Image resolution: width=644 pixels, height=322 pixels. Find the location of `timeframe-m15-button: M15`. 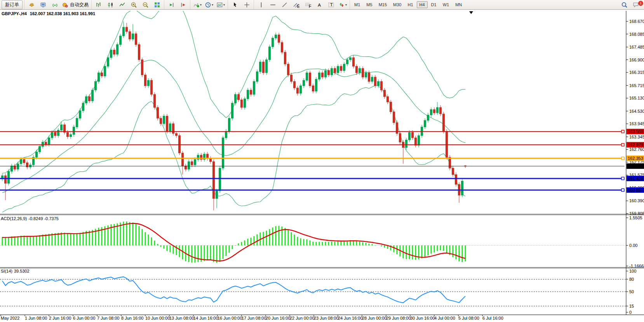

timeframe-m15-button: M15 is located at coordinates (383, 5).